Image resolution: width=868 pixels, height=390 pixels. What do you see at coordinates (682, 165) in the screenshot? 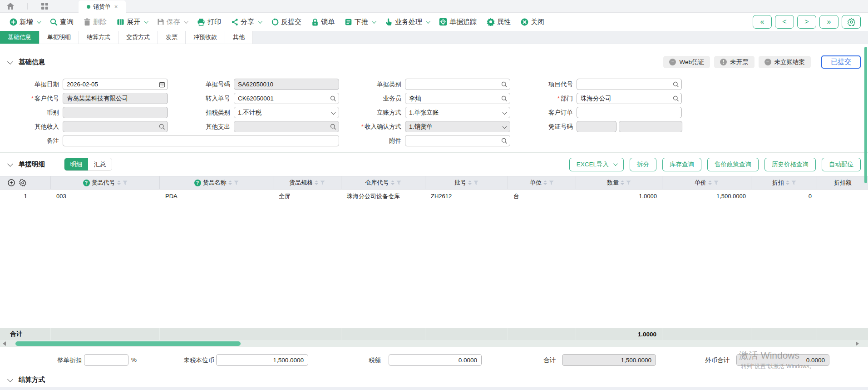
I see `stock-query-button: 库存查询` at bounding box center [682, 165].